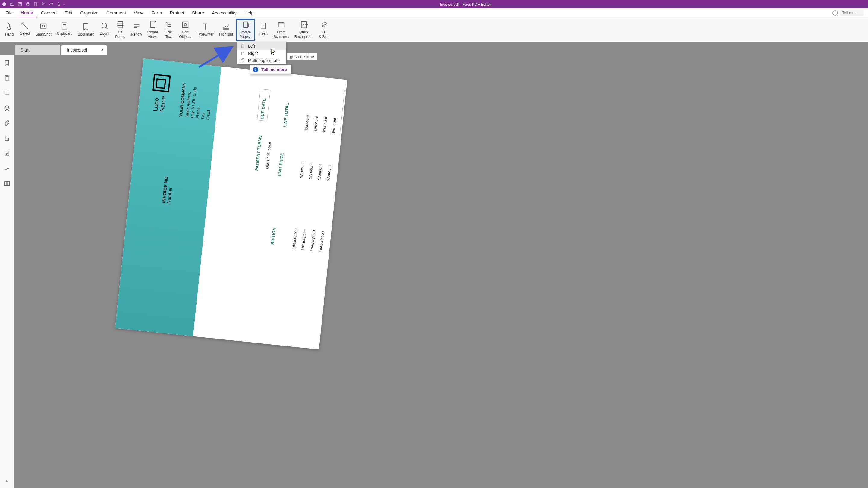  Describe the element at coordinates (36, 4) in the screenshot. I see `page-icon` at that location.